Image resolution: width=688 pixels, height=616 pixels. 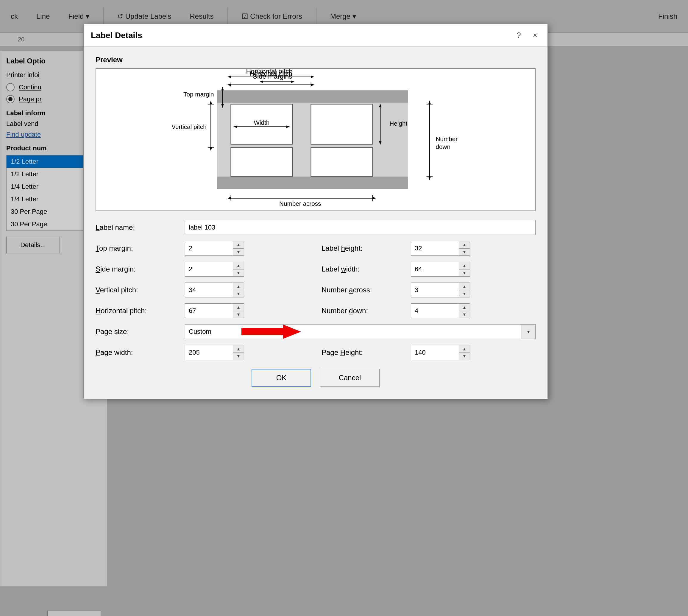 What do you see at coordinates (464, 349) in the screenshot?
I see `page-height-up: ▲` at bounding box center [464, 349].